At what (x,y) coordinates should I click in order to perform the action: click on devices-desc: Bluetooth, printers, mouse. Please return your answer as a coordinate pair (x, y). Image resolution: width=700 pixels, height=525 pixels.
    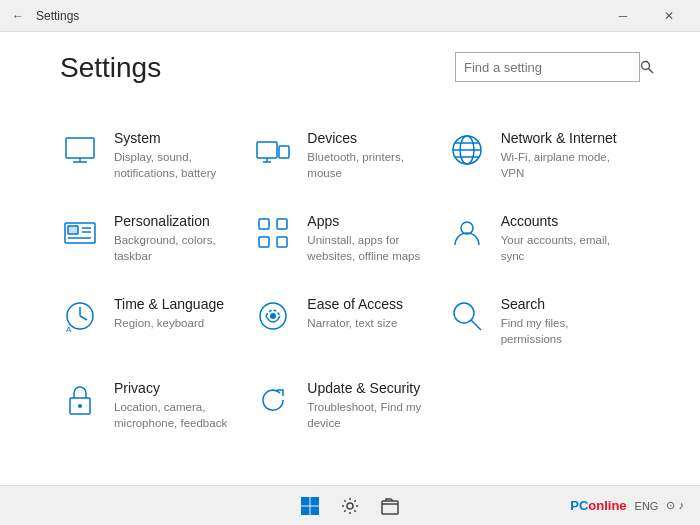
    Looking at the image, I should click on (372, 165).